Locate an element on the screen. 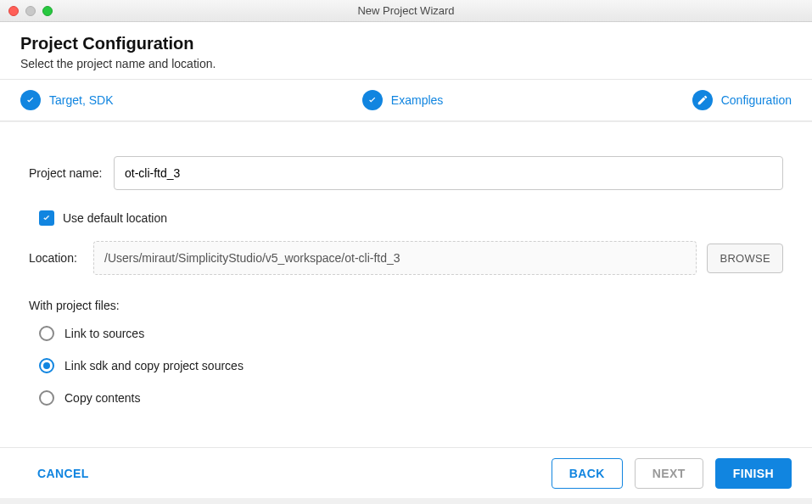 This screenshot has width=812, height=504. step-label: Target, SDK is located at coordinates (81, 100).